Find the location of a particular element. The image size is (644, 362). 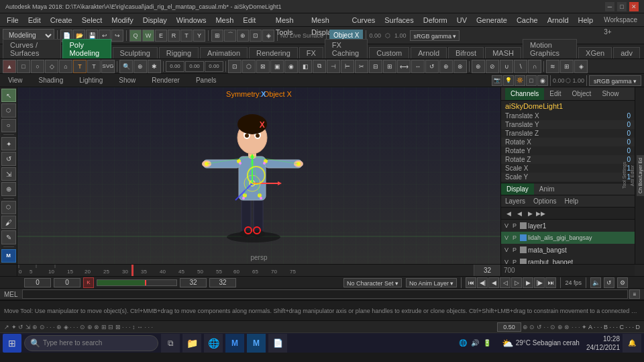

view-menu: View is located at coordinates (15, 81).